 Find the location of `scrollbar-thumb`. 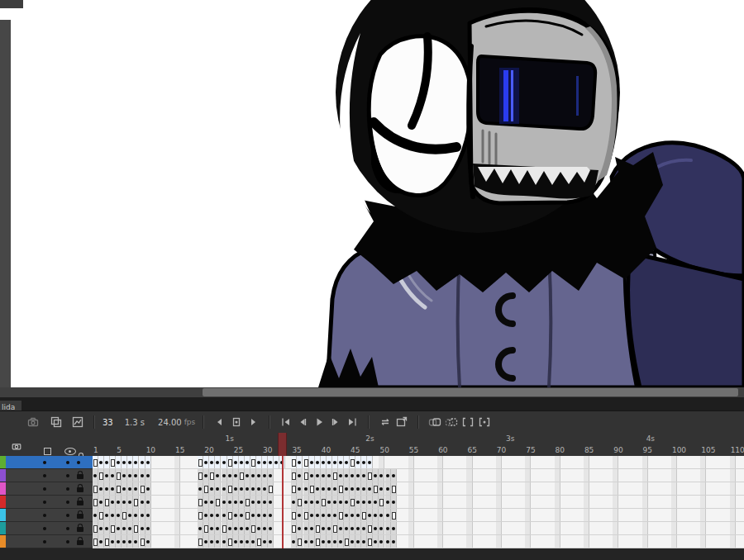

scrollbar-thumb is located at coordinates (470, 392).